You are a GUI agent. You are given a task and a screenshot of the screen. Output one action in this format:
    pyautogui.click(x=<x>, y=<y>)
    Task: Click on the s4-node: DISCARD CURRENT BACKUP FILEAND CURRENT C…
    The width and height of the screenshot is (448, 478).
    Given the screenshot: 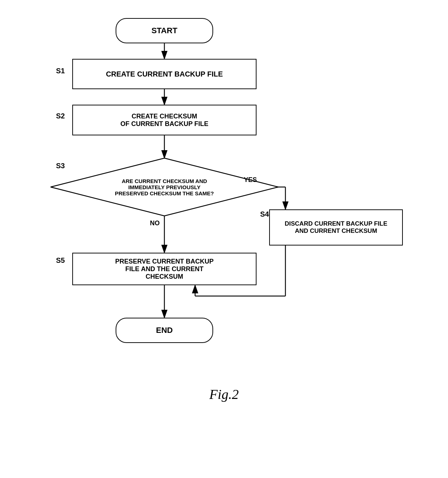 What is the action you would take?
    pyautogui.click(x=336, y=227)
    